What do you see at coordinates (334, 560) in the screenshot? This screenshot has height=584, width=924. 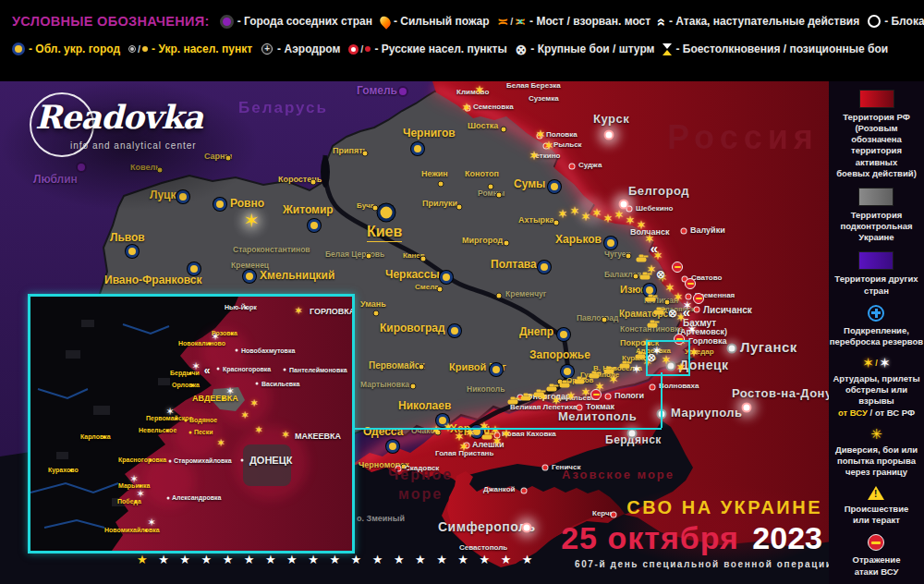 I see `progress-star-row: ★★★★★★★★★★★★★★★★★★★` at bounding box center [334, 560].